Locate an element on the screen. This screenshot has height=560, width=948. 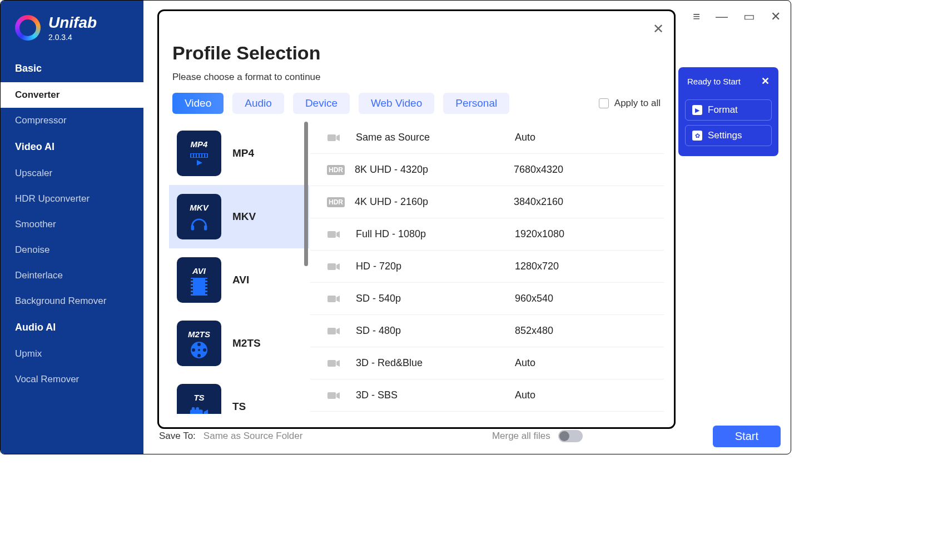
format-button: ▶ Format is located at coordinates (728, 110).